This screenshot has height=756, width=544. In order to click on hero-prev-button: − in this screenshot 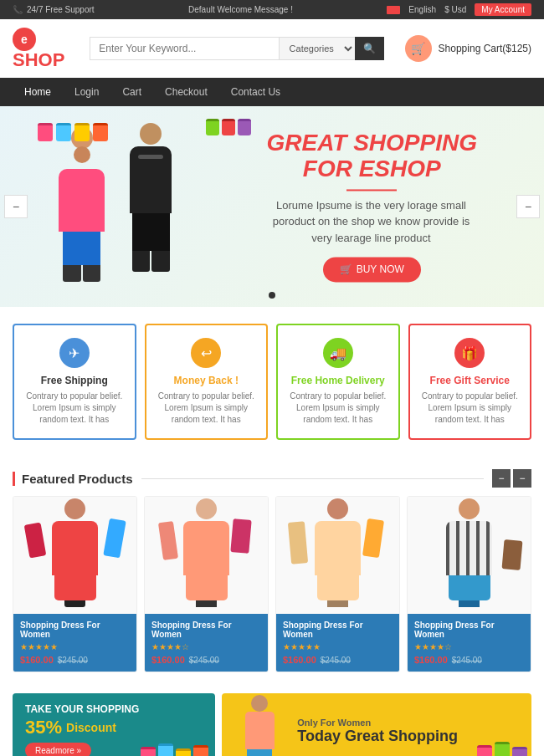, I will do `click(16, 207)`.